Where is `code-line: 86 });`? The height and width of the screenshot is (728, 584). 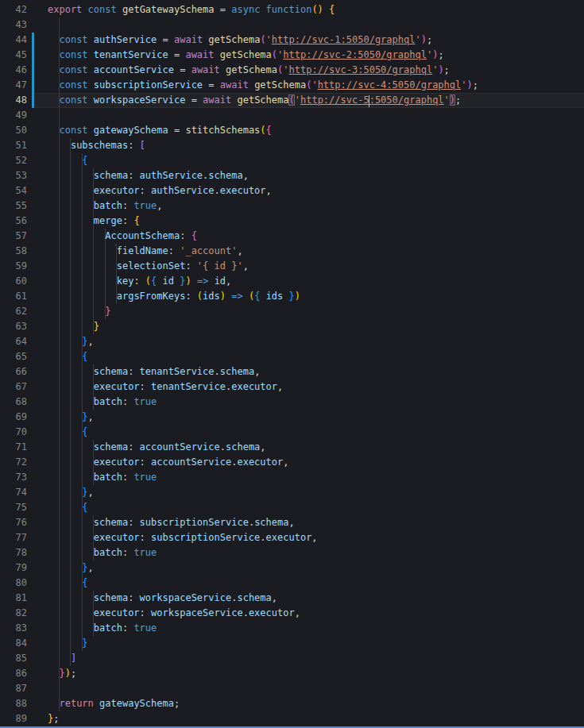
code-line: 86 }); is located at coordinates (292, 673).